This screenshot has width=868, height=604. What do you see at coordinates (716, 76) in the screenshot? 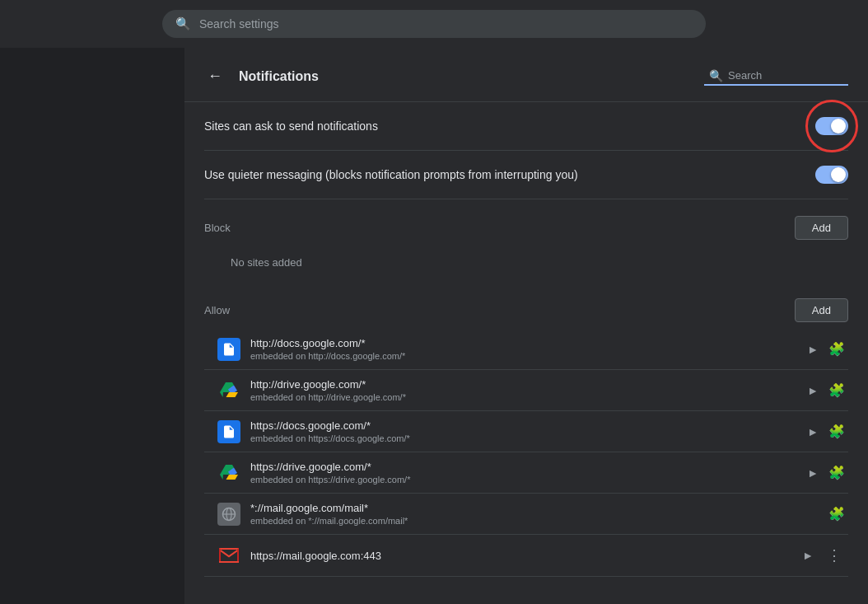
I see `panel-search-icon: 🔍` at bounding box center [716, 76].